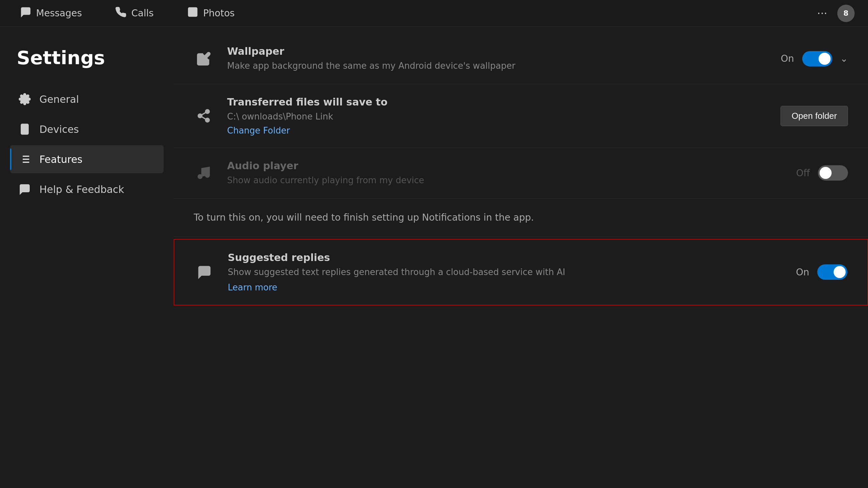 The height and width of the screenshot is (488, 868). What do you see at coordinates (505, 180) in the screenshot?
I see `audio-player-description: Show audio currently playing from my dev…` at bounding box center [505, 180].